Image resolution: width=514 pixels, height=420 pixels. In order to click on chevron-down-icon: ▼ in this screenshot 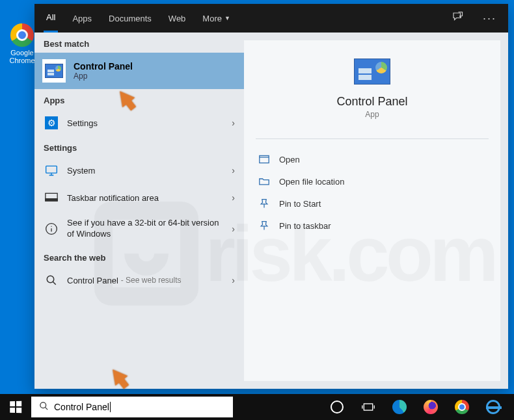, I will do `click(228, 18)`.